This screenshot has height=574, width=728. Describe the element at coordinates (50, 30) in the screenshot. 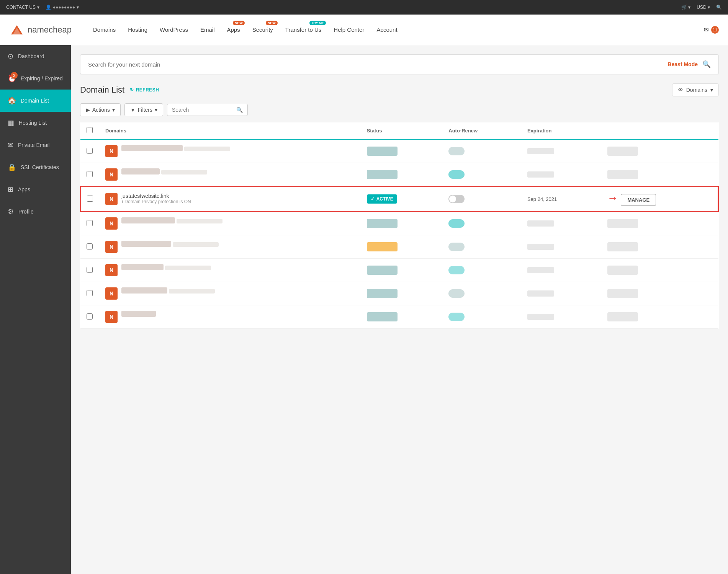

I see `logo-text: namecheap` at that location.